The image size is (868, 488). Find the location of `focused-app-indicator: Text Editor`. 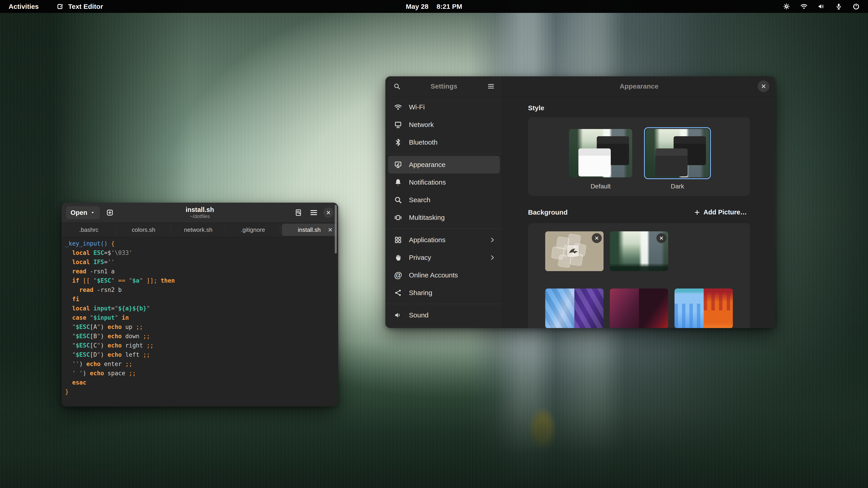

focused-app-indicator: Text Editor is located at coordinates (80, 6).